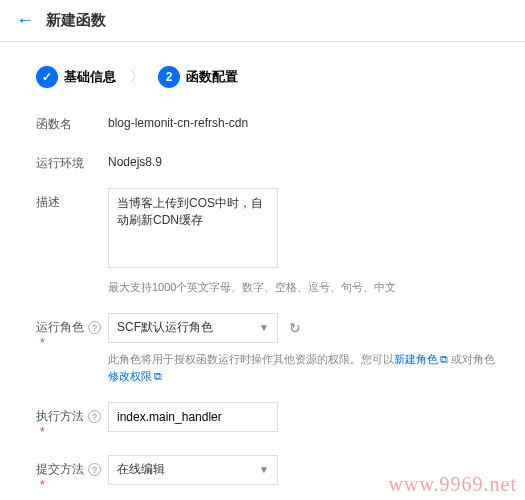 This screenshot has width=525, height=500. Describe the element at coordinates (76, 77) in the screenshot. I see `step-1: ✓ 基础信息` at that location.